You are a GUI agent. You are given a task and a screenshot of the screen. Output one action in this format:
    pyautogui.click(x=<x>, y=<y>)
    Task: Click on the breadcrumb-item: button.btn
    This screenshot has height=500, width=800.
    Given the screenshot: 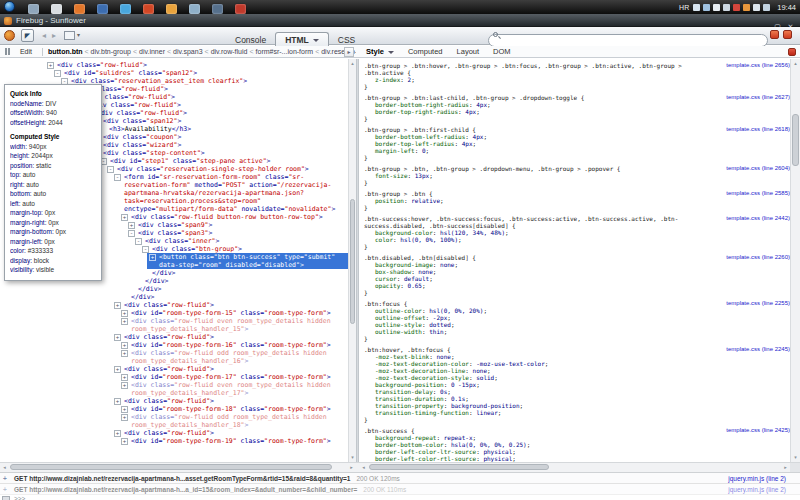 What is the action you would take?
    pyautogui.click(x=66, y=52)
    